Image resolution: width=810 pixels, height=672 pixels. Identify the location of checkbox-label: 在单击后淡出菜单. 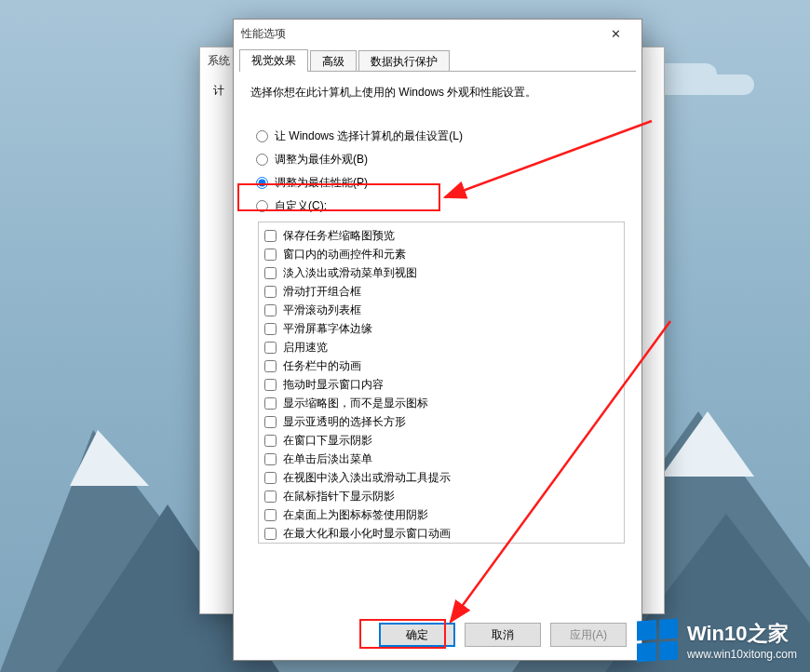
(328, 459).